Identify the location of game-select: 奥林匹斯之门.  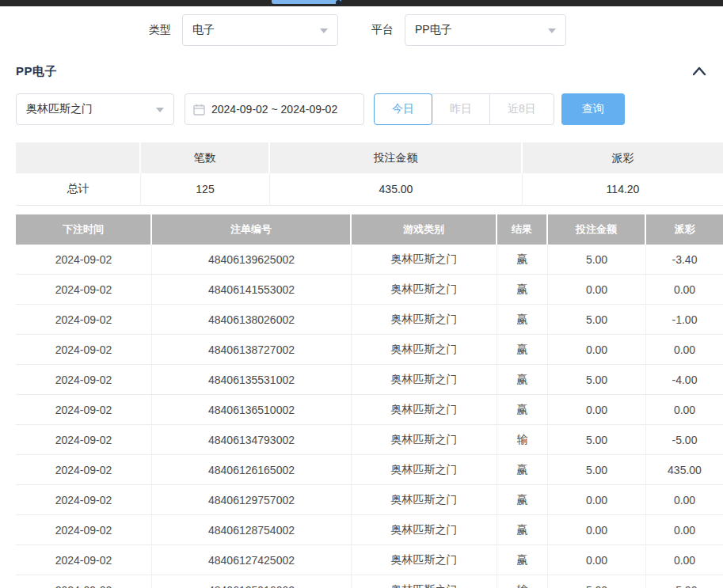
(95, 109).